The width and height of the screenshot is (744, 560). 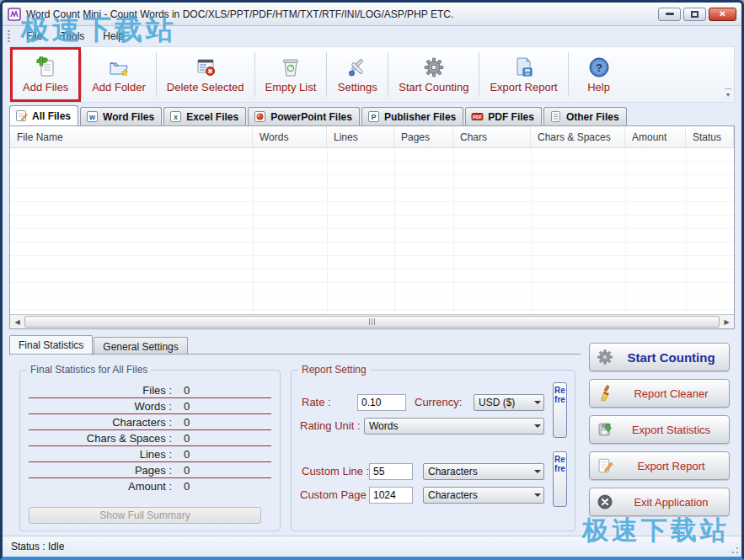 What do you see at coordinates (659, 357) in the screenshot?
I see `start-counting-button: Start Counting` at bounding box center [659, 357].